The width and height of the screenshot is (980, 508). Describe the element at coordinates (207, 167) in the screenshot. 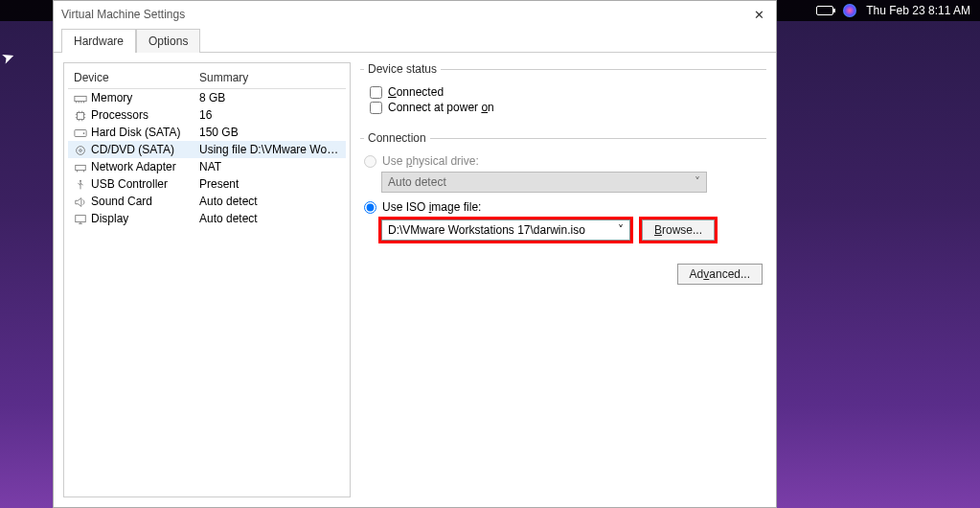

I see `table-row: Network Adapter NAT` at that location.